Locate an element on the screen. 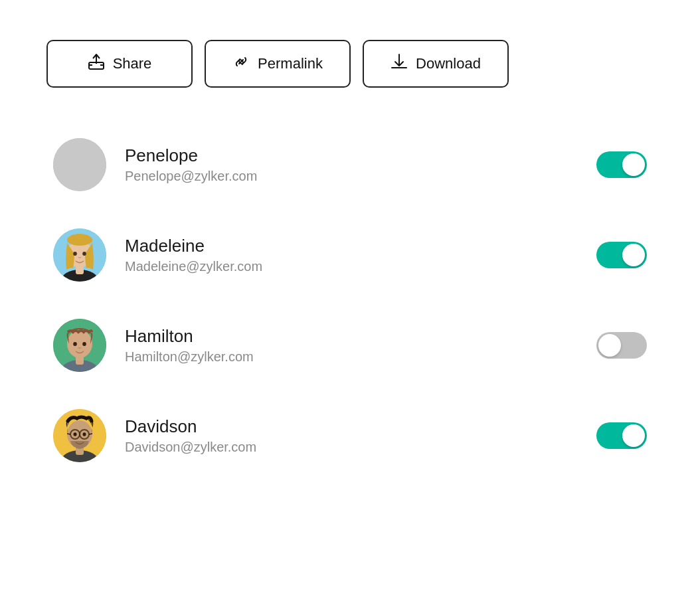 The height and width of the screenshot is (603, 700). list-item: Hamilton Hamilton@zylker.com is located at coordinates (350, 345).